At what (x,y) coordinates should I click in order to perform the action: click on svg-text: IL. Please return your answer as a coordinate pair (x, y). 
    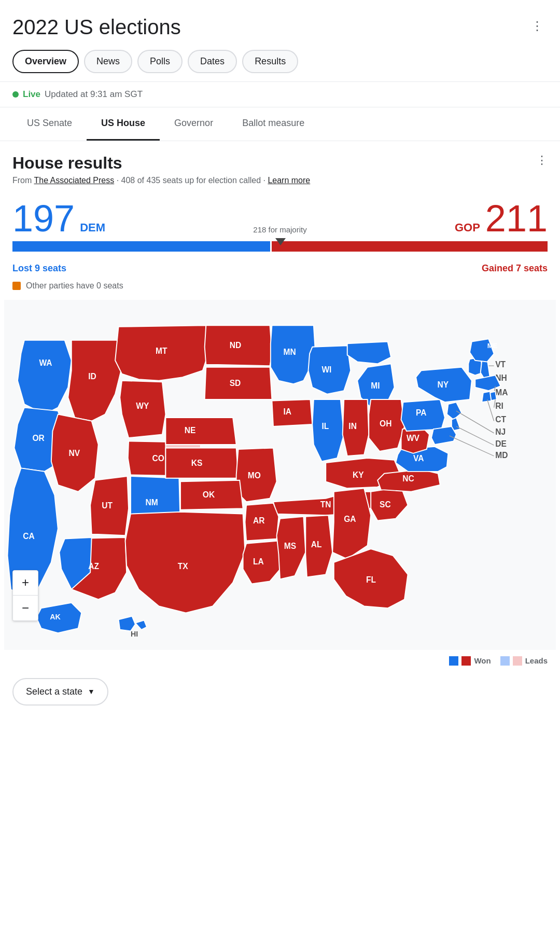
    Looking at the image, I should click on (325, 426).